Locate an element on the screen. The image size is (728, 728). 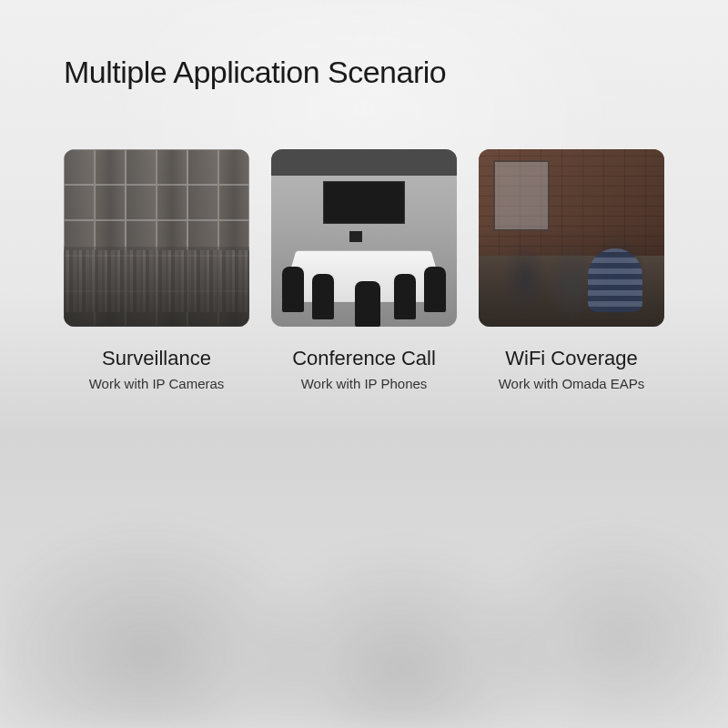
card-label: WiFi Coverage is located at coordinates (571, 359).